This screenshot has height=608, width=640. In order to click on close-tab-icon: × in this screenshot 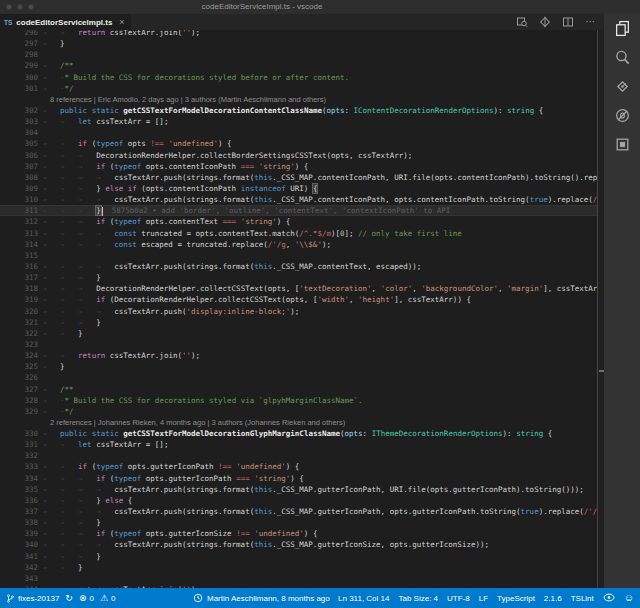, I will do `click(122, 22)`.